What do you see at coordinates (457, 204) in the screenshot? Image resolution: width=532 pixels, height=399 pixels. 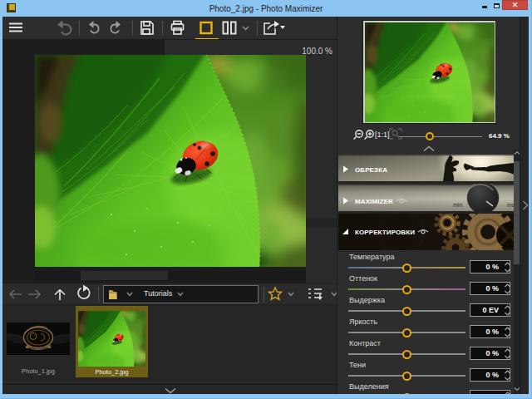 I see `svg-text: min` at bounding box center [457, 204].